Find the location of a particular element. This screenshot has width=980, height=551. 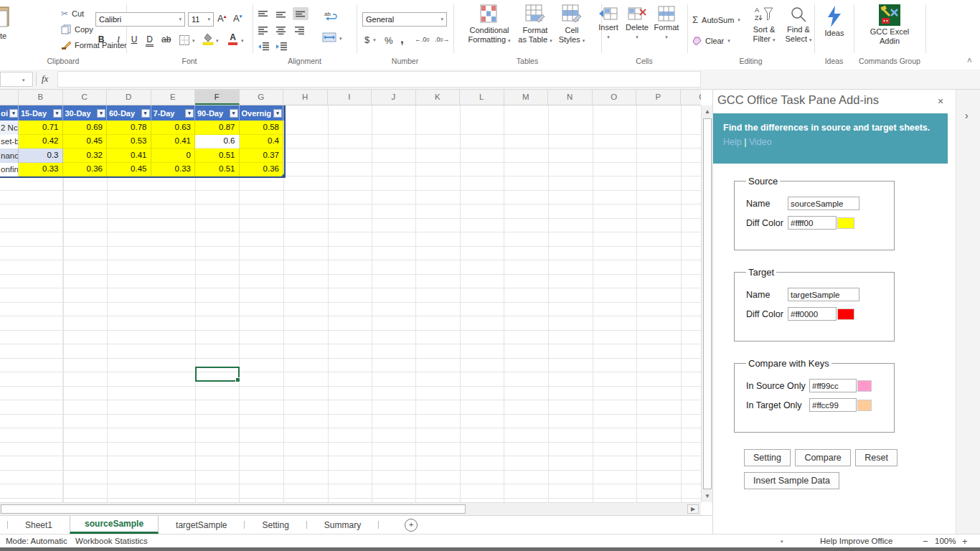

insert-cells-button: Insert ▾ is located at coordinates (608, 24).